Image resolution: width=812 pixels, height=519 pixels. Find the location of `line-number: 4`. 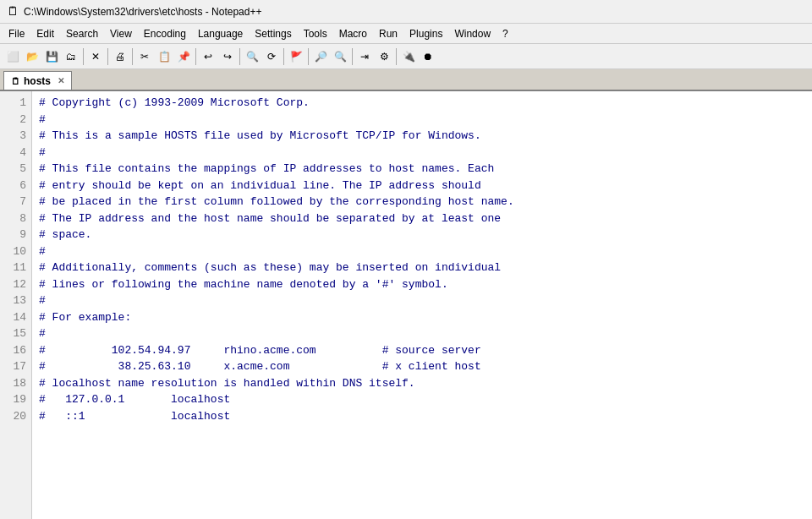

line-number: 4 is located at coordinates (15, 153).